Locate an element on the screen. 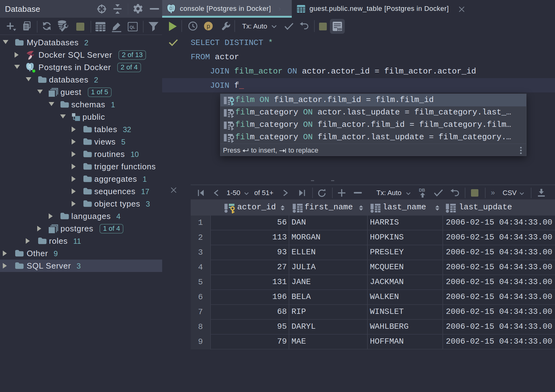  svg-text: DB is located at coordinates (422, 190).